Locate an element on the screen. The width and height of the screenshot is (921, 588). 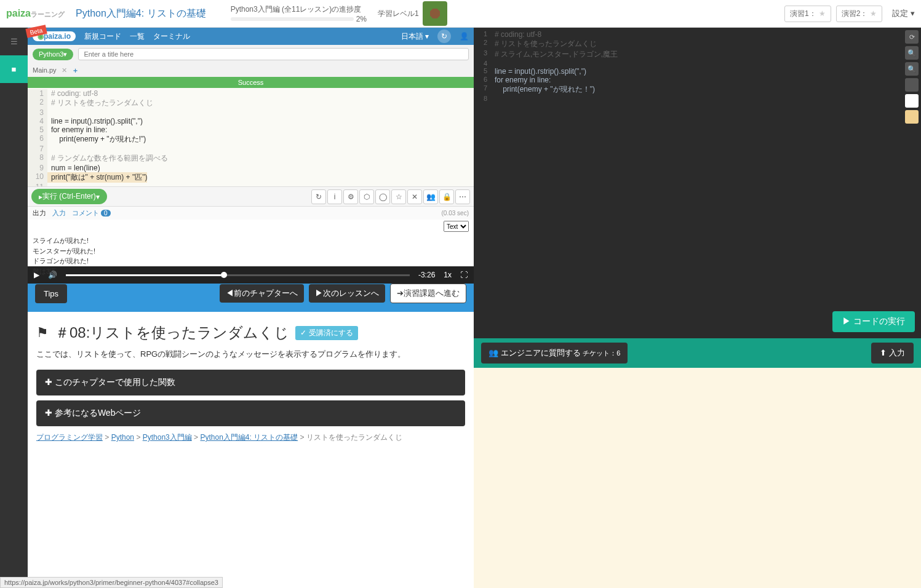
lang-menu: 日本語 ▾ is located at coordinates (415, 37).